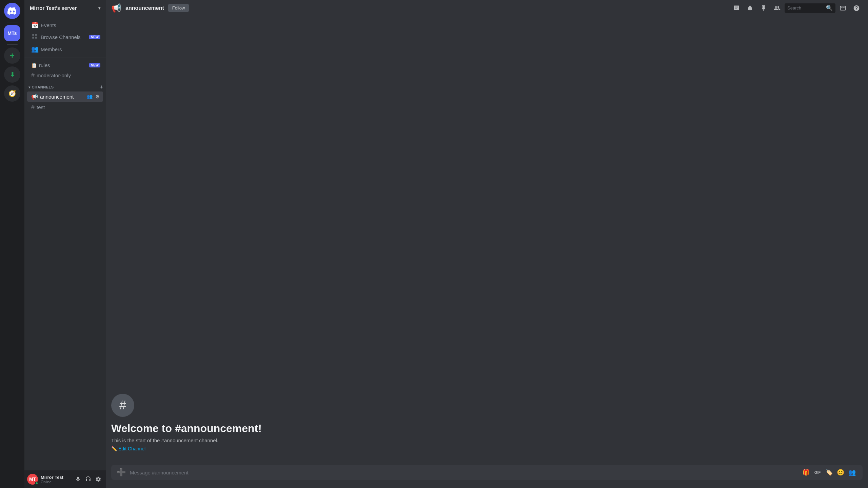 The image size is (868, 488). I want to click on rules-icon: 📋, so click(34, 65).